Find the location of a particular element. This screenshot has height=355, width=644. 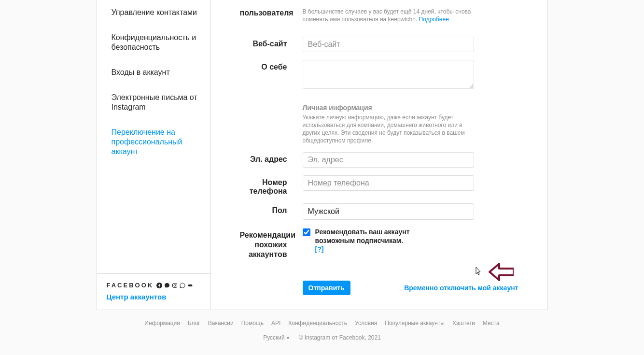

facebook-wordmark: FACEBOOK is located at coordinates (130, 285).